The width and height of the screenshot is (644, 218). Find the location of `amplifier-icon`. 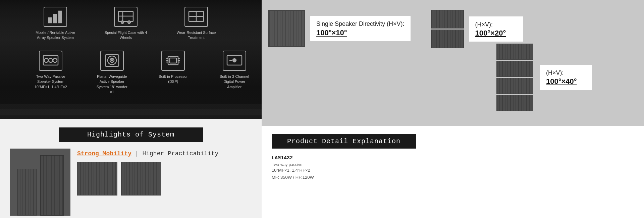

amplifier-icon is located at coordinates (234, 61).